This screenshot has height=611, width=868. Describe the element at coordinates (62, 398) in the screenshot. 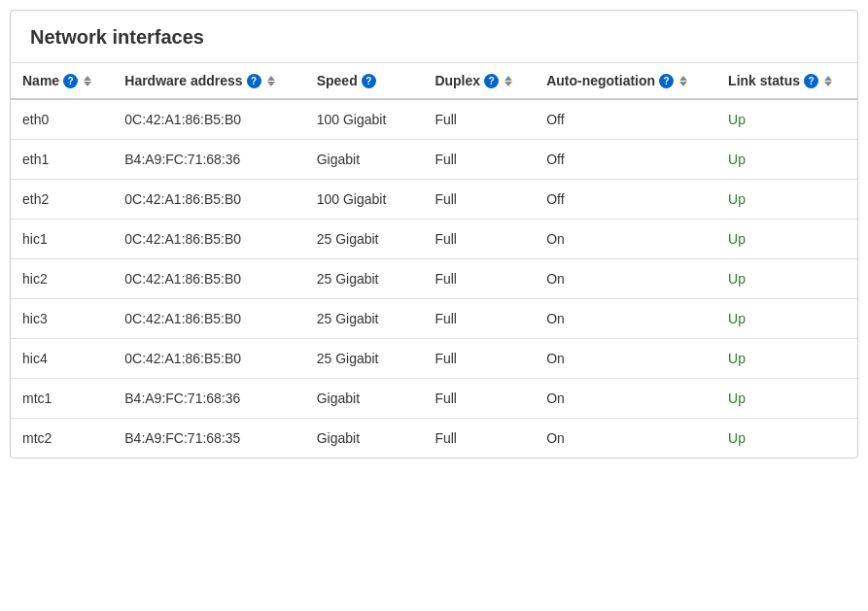

I see `cell-name: mtc1` at that location.